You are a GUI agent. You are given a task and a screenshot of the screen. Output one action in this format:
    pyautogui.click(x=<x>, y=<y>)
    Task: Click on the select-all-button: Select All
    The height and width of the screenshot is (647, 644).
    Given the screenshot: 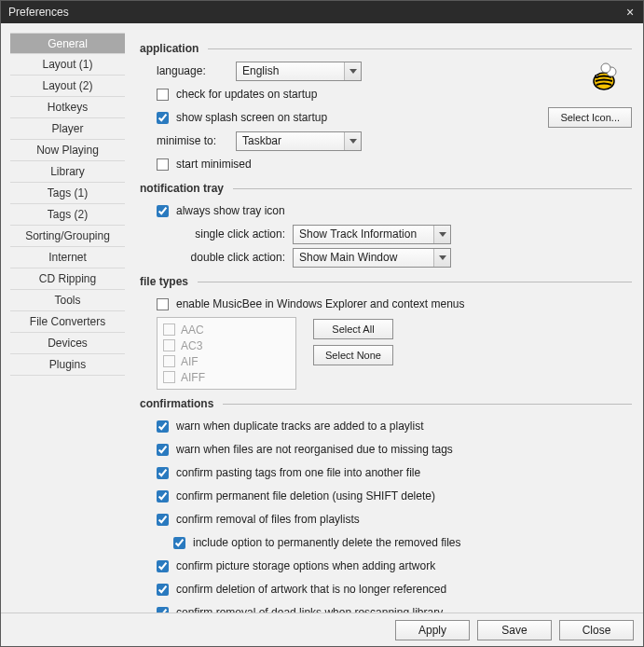 What is the action you would take?
    pyautogui.click(x=353, y=329)
    